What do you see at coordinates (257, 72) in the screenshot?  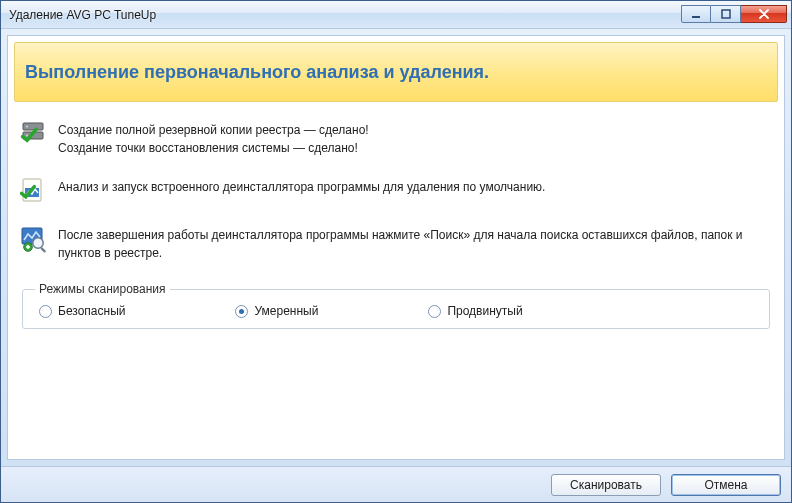 I see `banner-title: Выполнение первоначального анализа и уда…` at bounding box center [257, 72].